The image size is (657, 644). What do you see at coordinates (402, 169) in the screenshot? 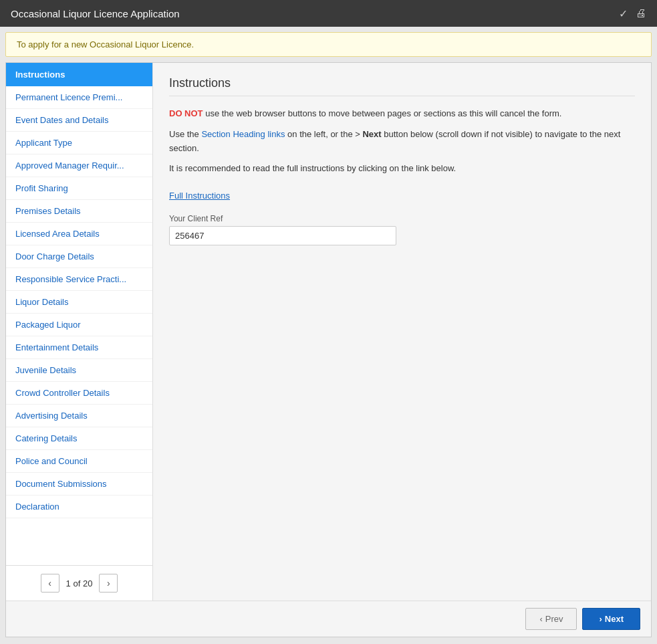
I see `instruction-3: It is recommended to read the full instr…` at bounding box center [402, 169].